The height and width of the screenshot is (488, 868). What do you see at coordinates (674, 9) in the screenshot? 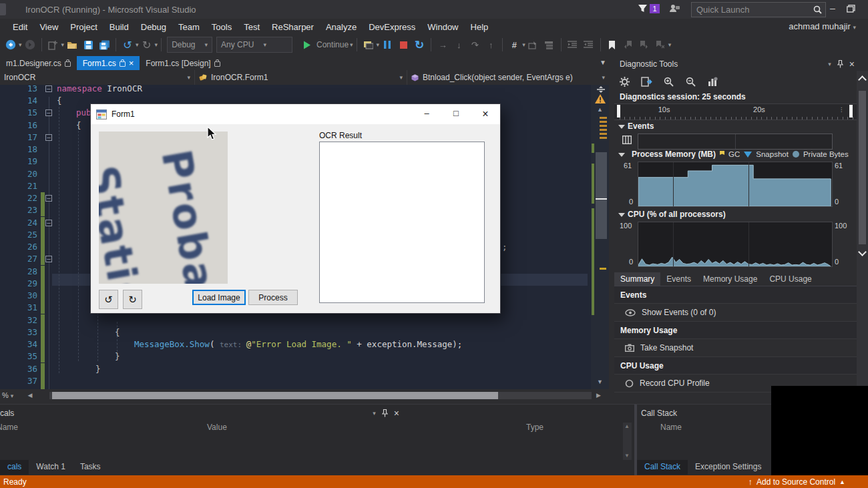
I see `feedback-icon` at bounding box center [674, 9].